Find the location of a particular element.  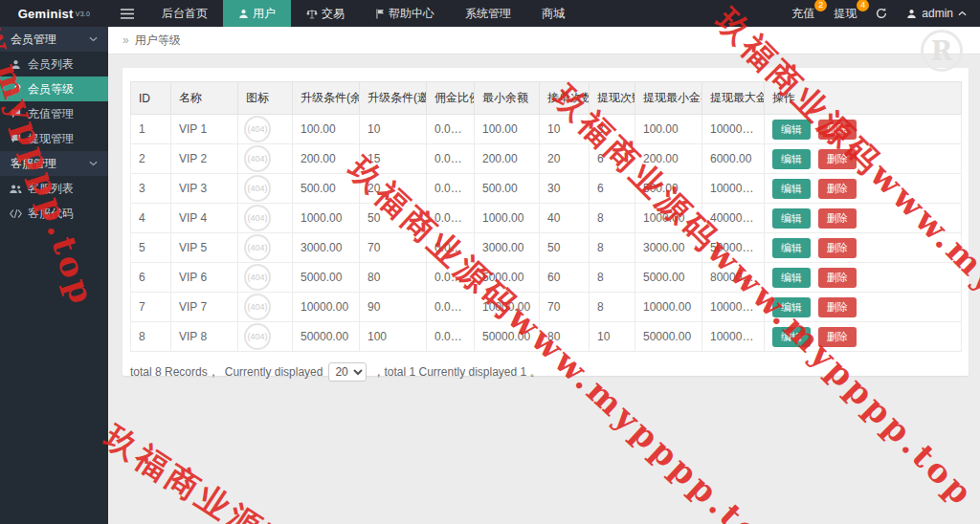

nav-item-users: 用户 is located at coordinates (256, 13).